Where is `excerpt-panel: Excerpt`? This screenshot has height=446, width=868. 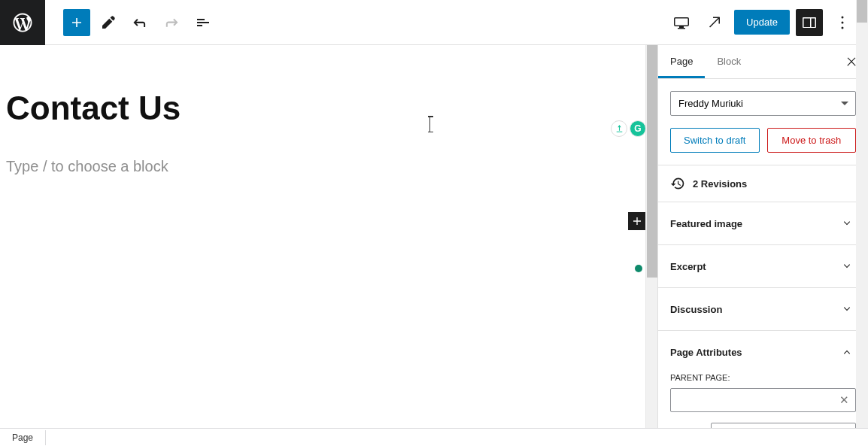 excerpt-panel: Excerpt is located at coordinates (763, 266).